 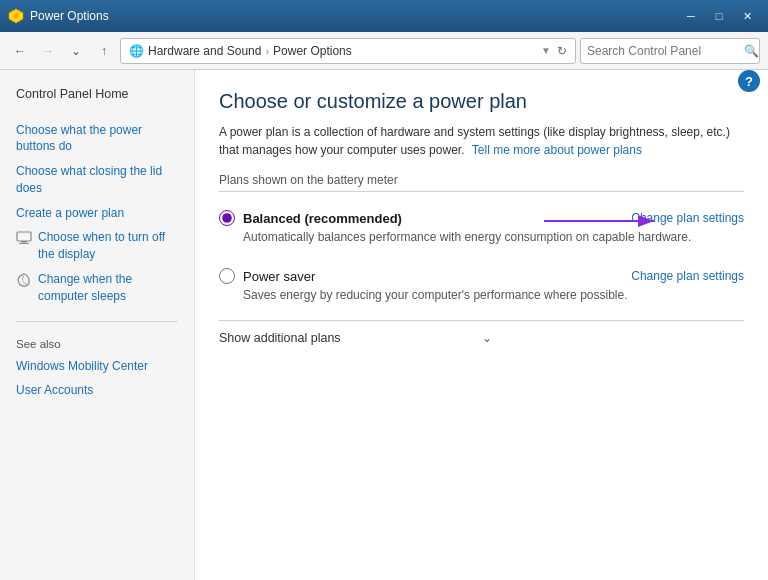 I want to click on chevron-down-icon: ⌄, so click(x=614, y=338).